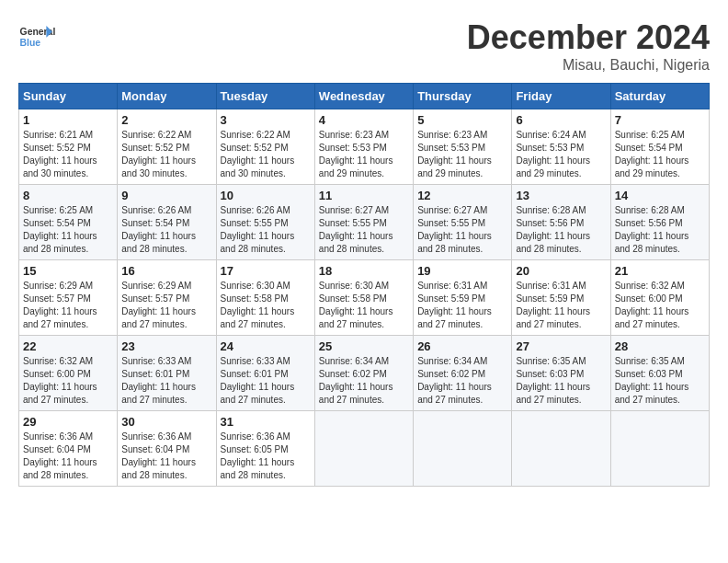 The height and width of the screenshot is (563, 728). Describe the element at coordinates (364, 46) in the screenshot. I see `page-header: General Blue December 2024 Misau, Bauchi…` at that location.